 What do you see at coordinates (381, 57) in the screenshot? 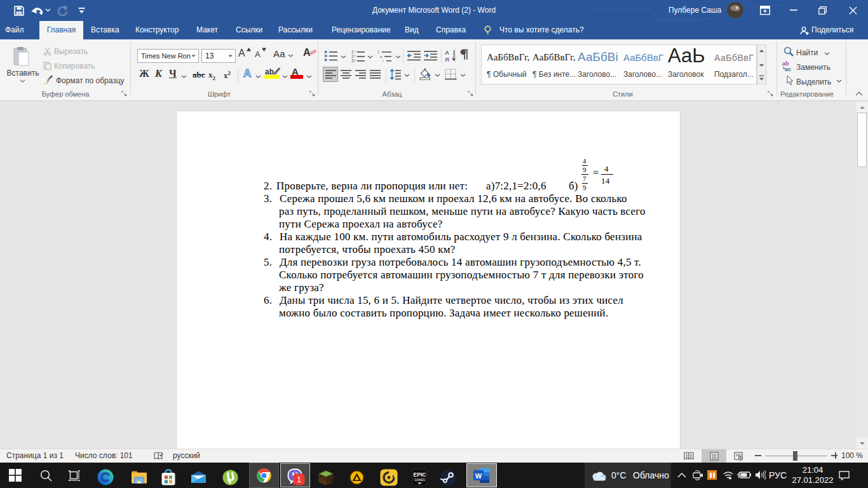
I see `svg-text: a` at bounding box center [381, 57].